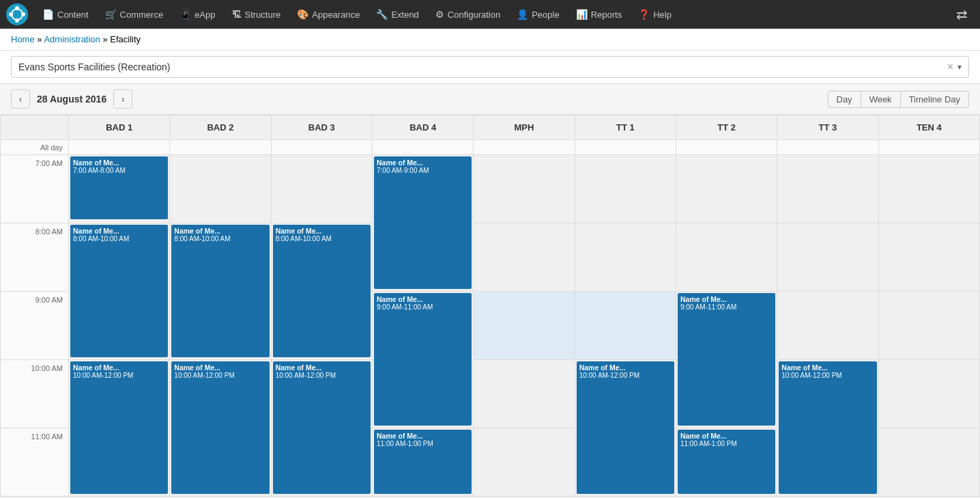 The image size is (980, 498). What do you see at coordinates (490, 148) in the screenshot?
I see `allday-row: All day` at bounding box center [490, 148].